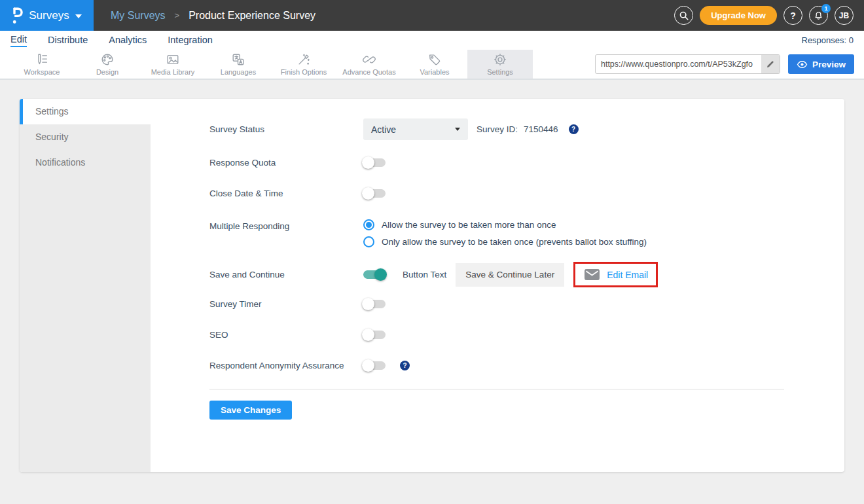 The height and width of the screenshot is (504, 864). What do you see at coordinates (432, 41) in the screenshot?
I see `survey-nav: Edit Distribute Analytics Integration Re…` at bounding box center [432, 41].